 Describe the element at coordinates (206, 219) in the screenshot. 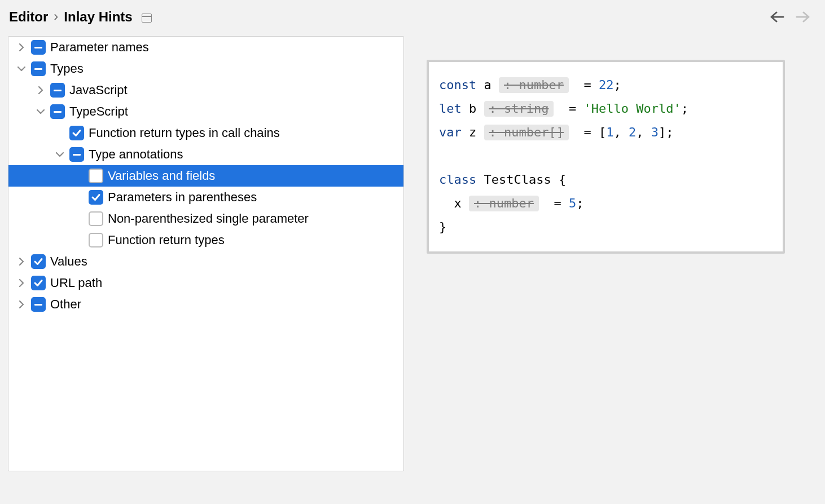

I see `tree-item-l_nonparen: Non-parenthesized single parameter` at that location.